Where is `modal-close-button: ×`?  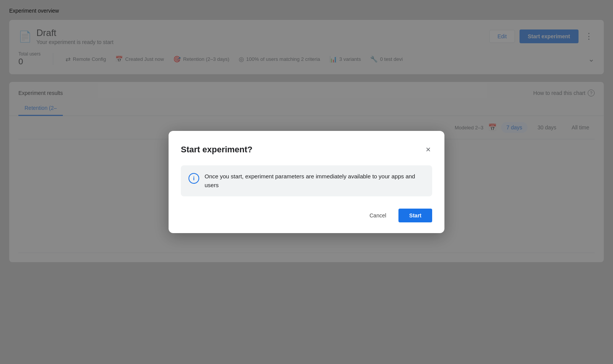 modal-close-button: × is located at coordinates (428, 150).